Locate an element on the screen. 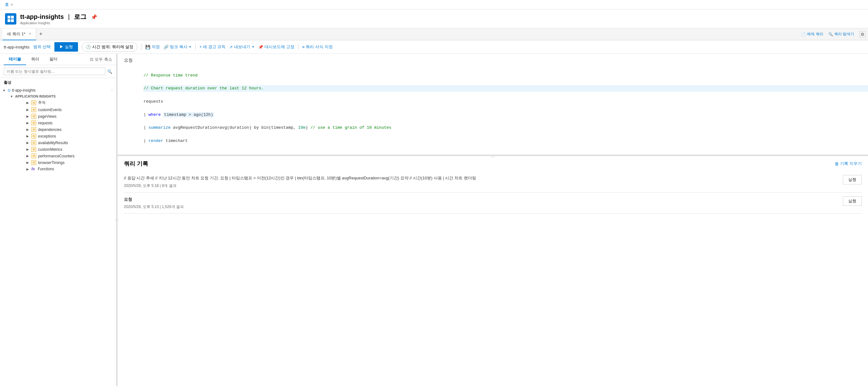 This screenshot has width=868, height=389. run-button: ▶ 실행 is located at coordinates (66, 47).